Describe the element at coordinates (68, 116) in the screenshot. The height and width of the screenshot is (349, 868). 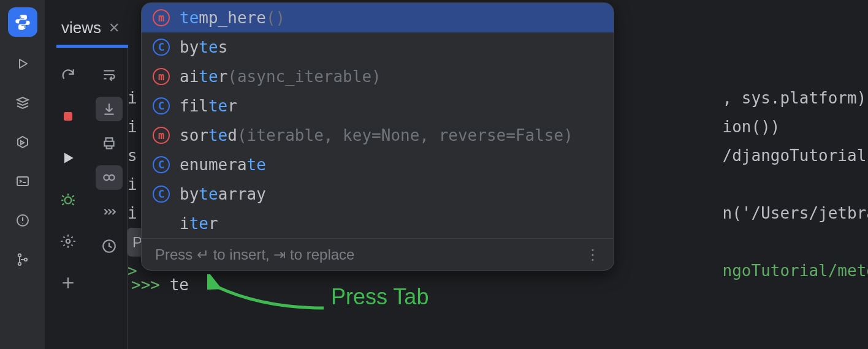
I see `stop-icon` at that location.